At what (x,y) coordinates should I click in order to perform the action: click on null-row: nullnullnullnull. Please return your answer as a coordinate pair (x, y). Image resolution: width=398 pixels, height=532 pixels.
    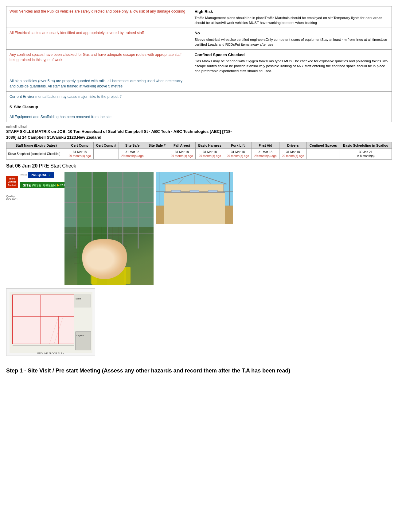
    Looking at the image, I should click on (199, 126).